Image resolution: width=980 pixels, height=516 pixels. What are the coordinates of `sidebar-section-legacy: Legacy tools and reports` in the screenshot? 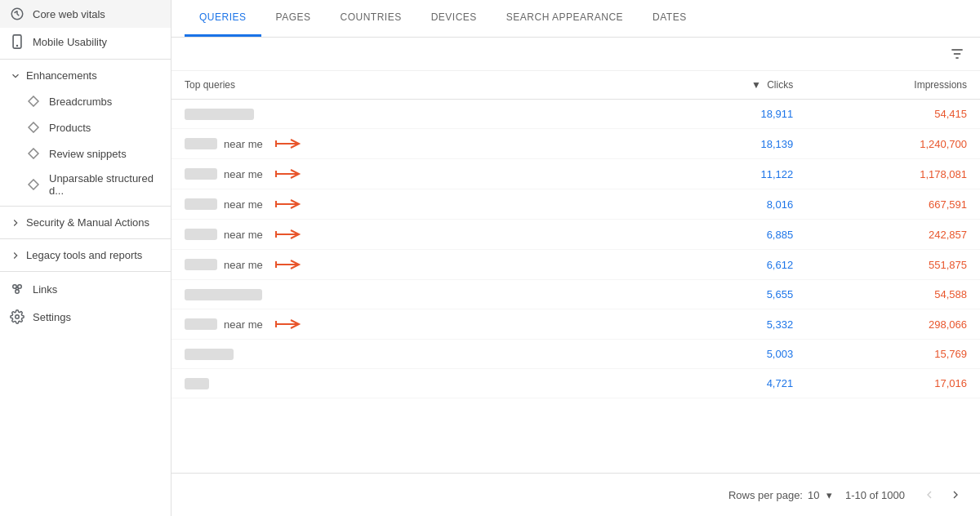 It's located at (85, 255).